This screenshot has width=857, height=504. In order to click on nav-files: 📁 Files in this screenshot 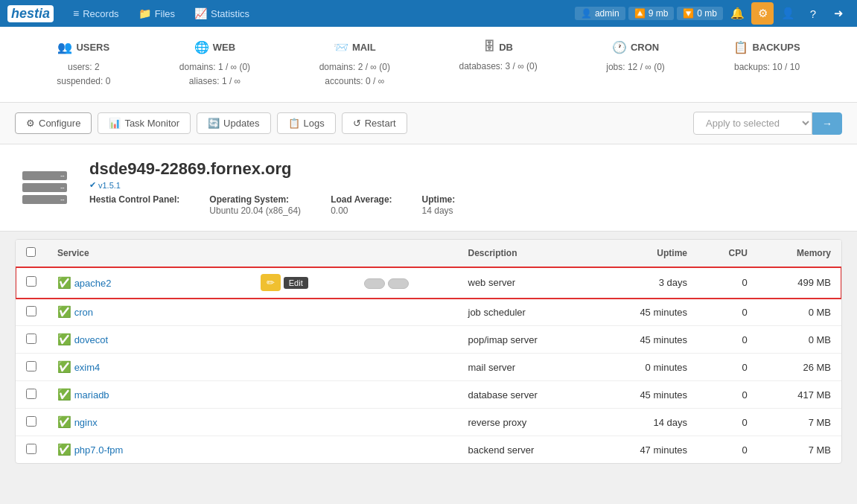, I will do `click(156, 13)`.